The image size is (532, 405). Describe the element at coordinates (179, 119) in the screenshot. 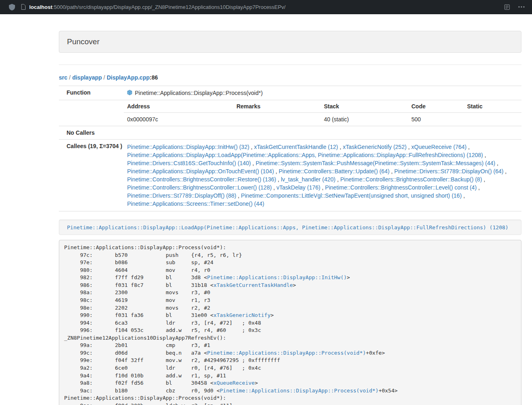

I see `address-value: 0x0000097c` at that location.